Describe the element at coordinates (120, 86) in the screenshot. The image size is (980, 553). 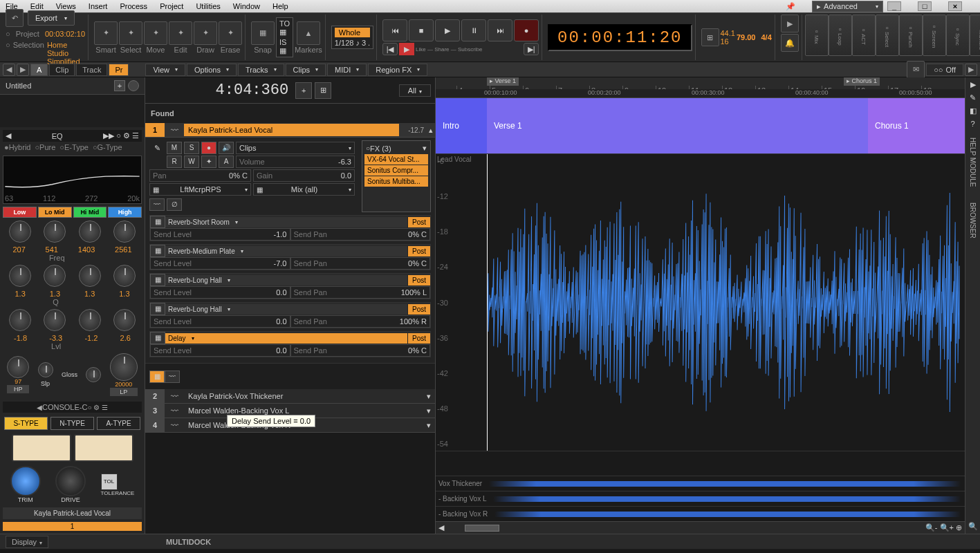
I see `add-button: +` at that location.